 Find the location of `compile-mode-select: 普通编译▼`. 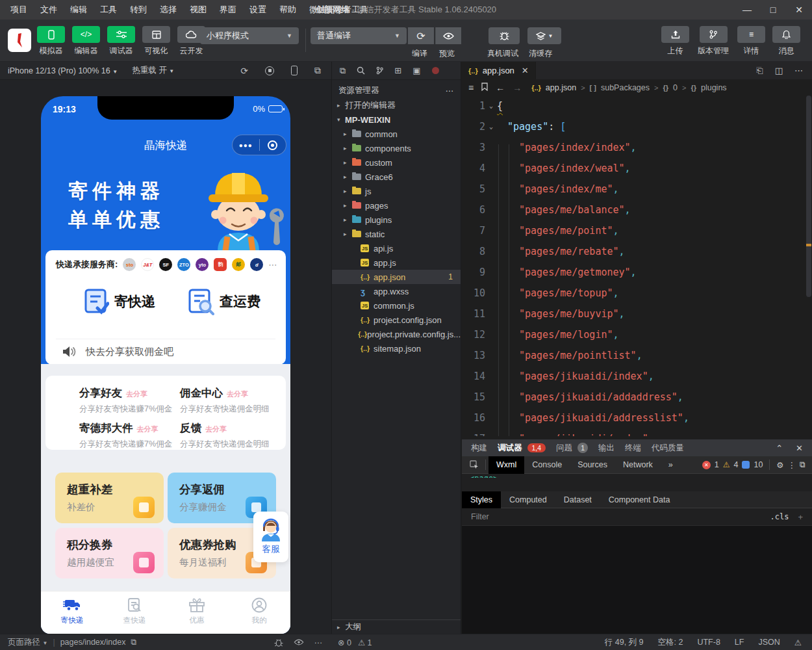

compile-mode-select: 普通编译▼ is located at coordinates (359, 36).